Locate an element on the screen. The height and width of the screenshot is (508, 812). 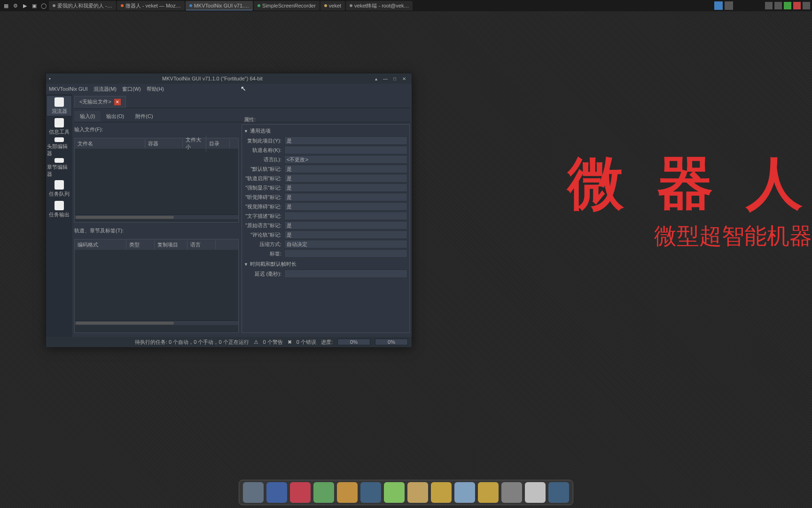
menu-window: 窗口(W) is located at coordinates (132, 89).